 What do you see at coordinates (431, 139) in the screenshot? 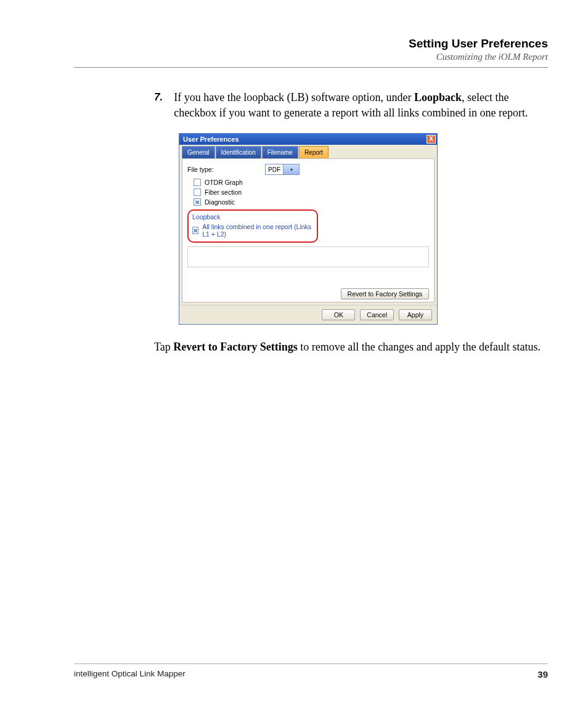
I see `close-icon: X` at bounding box center [431, 139].